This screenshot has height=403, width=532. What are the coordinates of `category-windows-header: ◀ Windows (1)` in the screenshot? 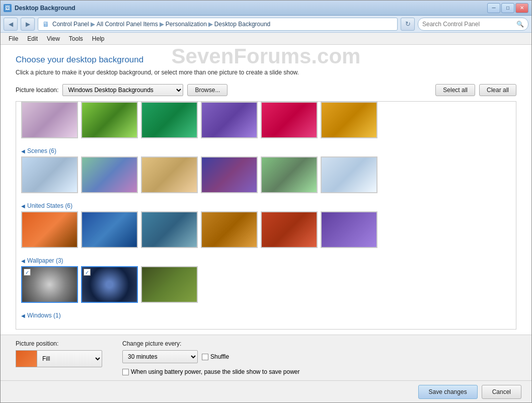 It's located at (266, 314).